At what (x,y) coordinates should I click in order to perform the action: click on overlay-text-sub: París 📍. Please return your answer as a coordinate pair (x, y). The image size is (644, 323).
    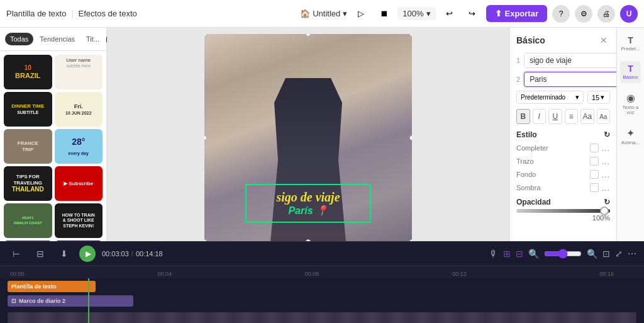
    Looking at the image, I should click on (308, 210).